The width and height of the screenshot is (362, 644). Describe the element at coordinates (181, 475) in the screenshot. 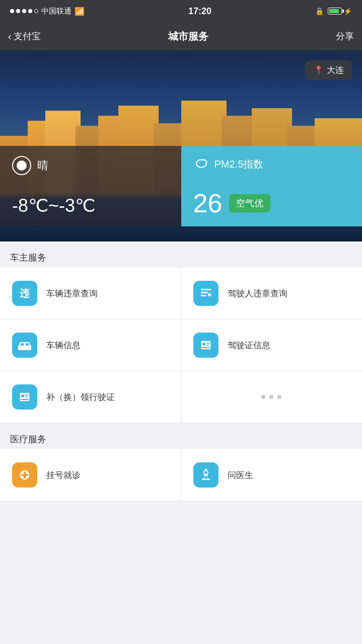

I see `medical-services-grid: 挂号就诊 问医生` at that location.